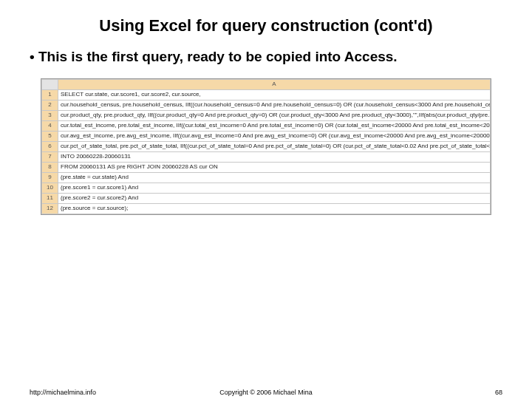 The height and width of the screenshot is (399, 532). I want to click on sheet-corner, so click(50, 85).